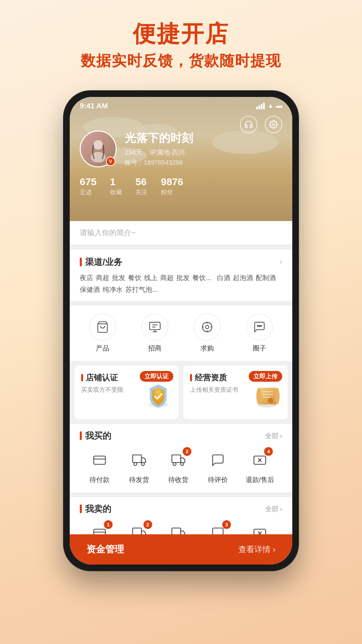 The width and height of the screenshot is (362, 644). I want to click on quick-purchase: 求购, so click(207, 333).